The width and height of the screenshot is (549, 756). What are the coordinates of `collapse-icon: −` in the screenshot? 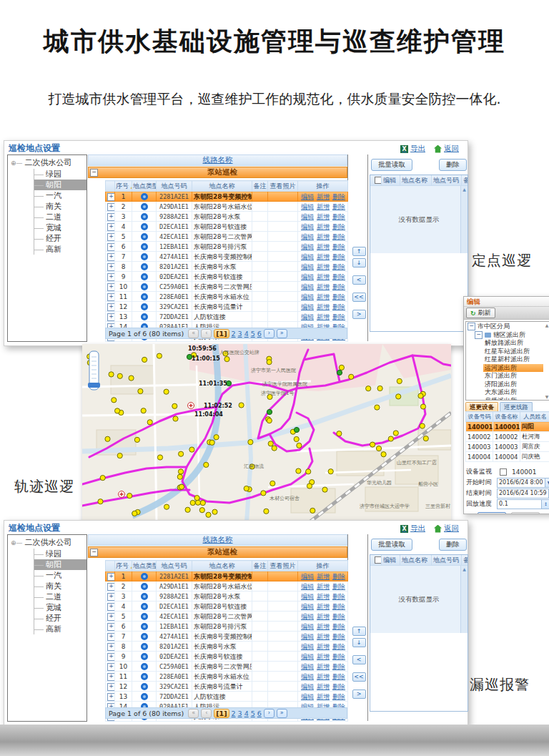 It's located at (479, 335).